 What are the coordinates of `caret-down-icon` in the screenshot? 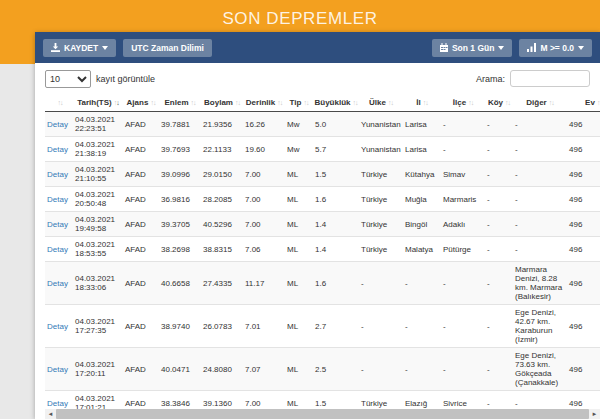 It's located at (501, 48).